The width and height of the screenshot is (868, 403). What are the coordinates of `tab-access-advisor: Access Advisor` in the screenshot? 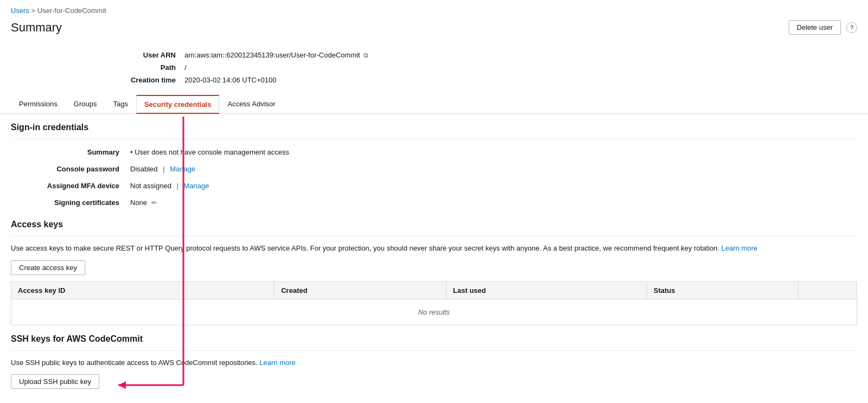 It's located at (251, 104).